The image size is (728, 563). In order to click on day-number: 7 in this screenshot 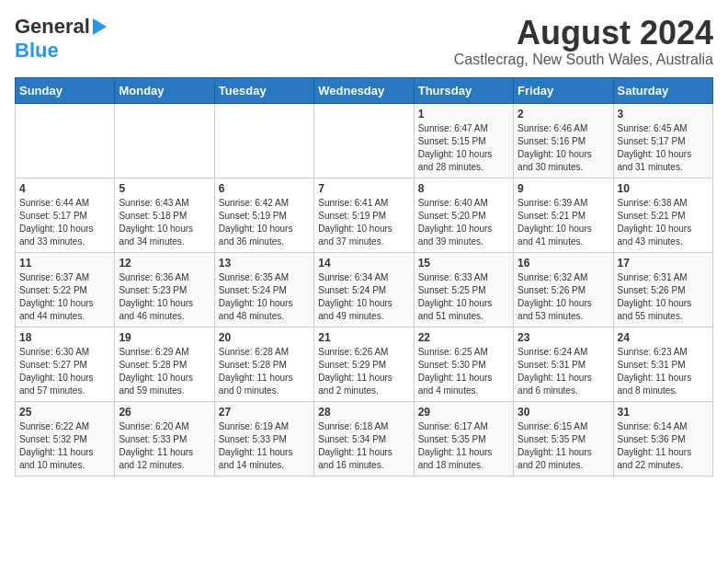, I will do `click(364, 189)`.